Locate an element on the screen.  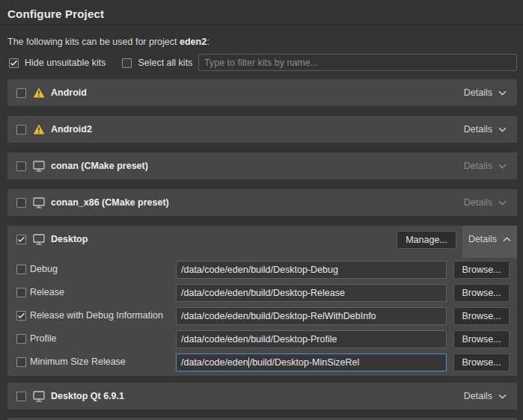
config-label: Profile is located at coordinates (43, 339).